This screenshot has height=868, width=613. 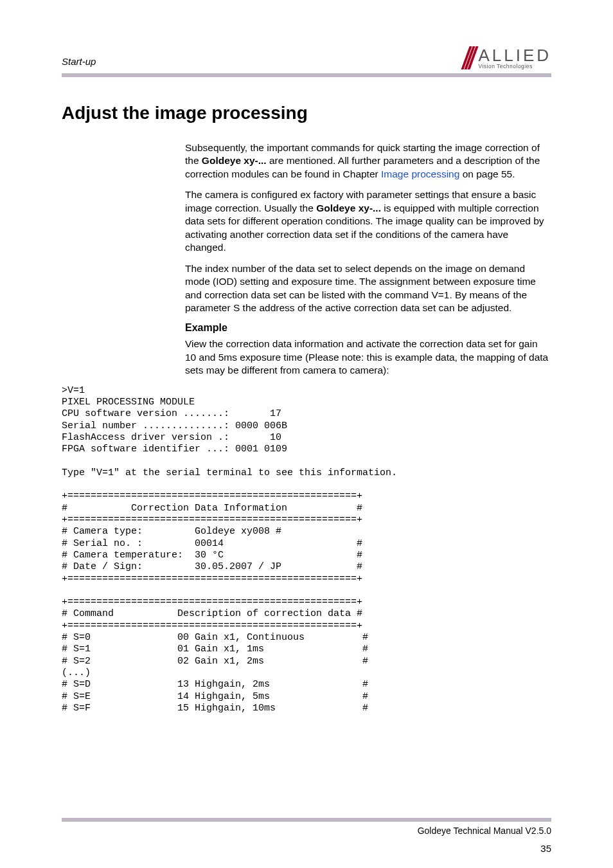 I want to click on paragraph-3: The index number of the data set to sele…, so click(x=368, y=289).